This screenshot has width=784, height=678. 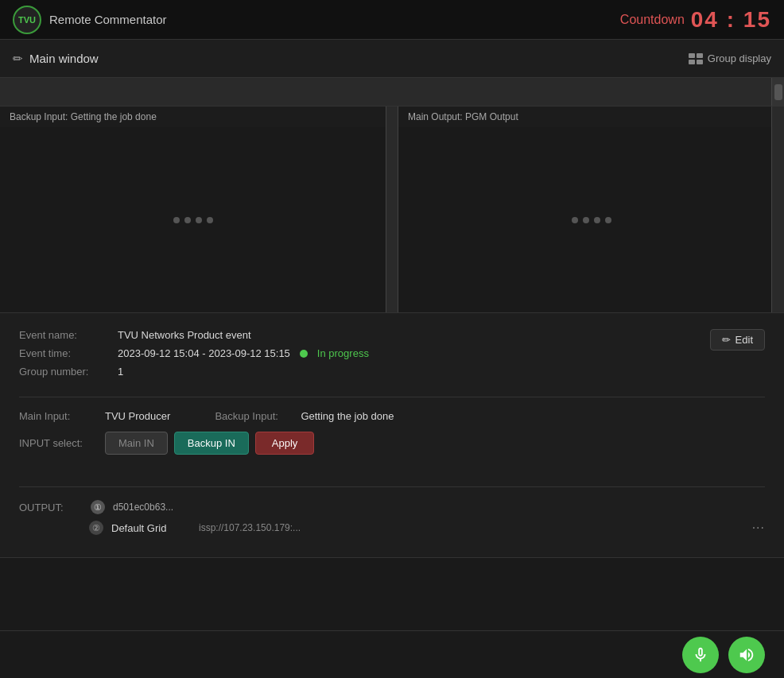 What do you see at coordinates (392, 528) in the screenshot?
I see `output-item-row: ② Default Grid issp://107.23.150.179:...…` at bounding box center [392, 528].